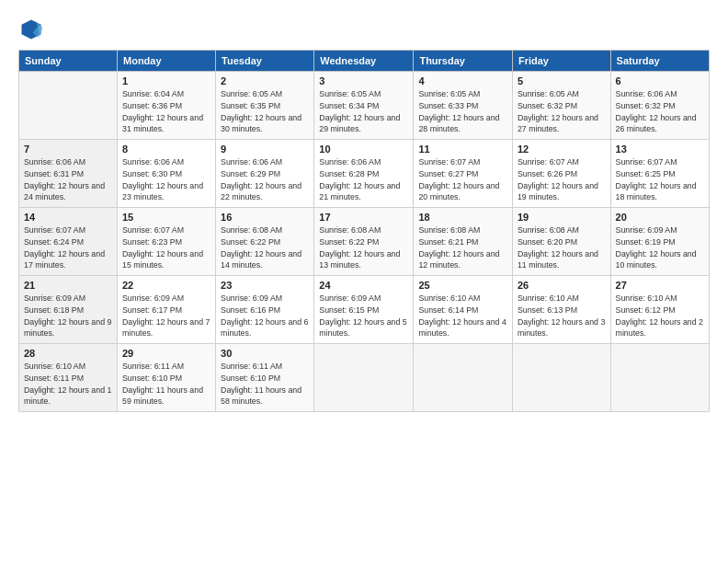  I want to click on day-info: Sunrise: 6:07 AM Sunset: 6:26 PM Dayligh…, so click(562, 180).